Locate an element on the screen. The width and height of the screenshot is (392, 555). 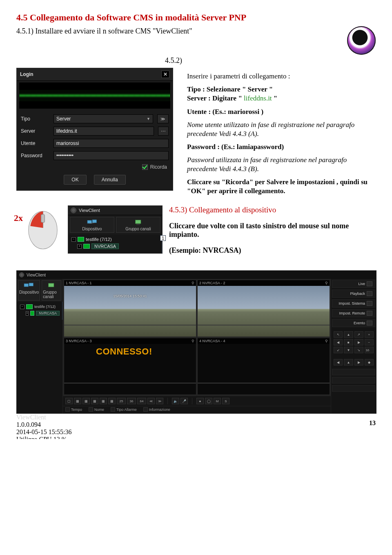
right-live: Live is located at coordinates (354, 284).